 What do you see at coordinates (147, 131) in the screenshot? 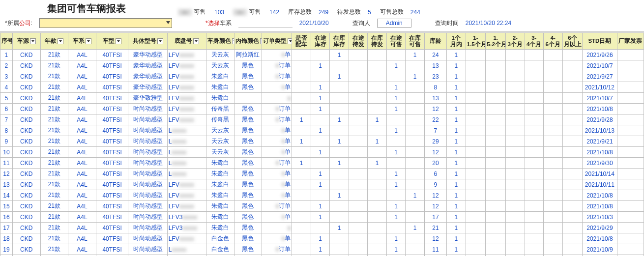
I see `cell-trim: 时尚动感型` at bounding box center [147, 131].